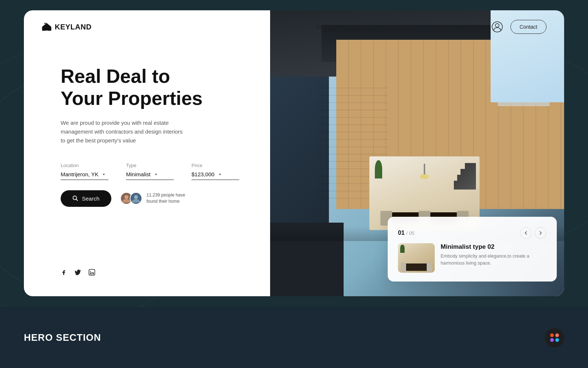 Image resolution: width=588 pixels, height=368 pixels. What do you see at coordinates (552, 335) in the screenshot?
I see `figma-dot-orange` at bounding box center [552, 335].